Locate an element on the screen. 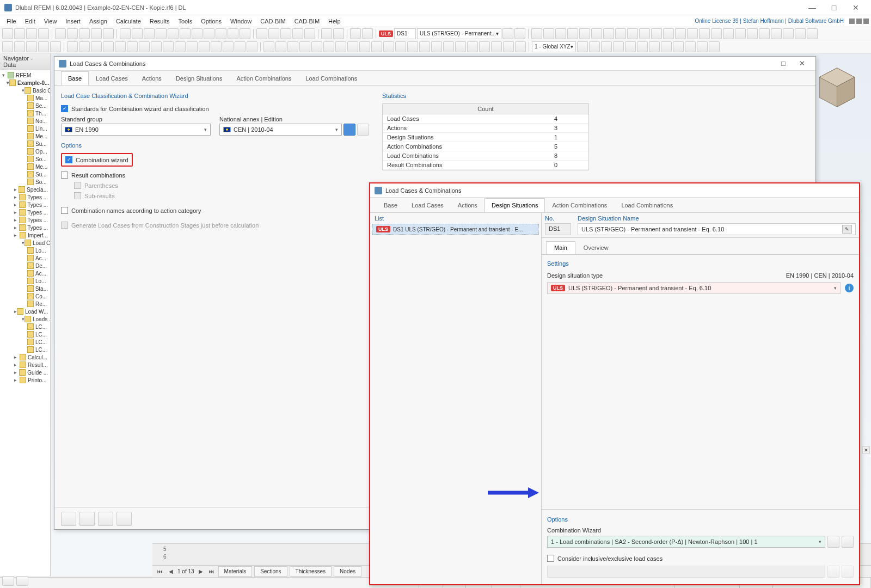 The height and width of the screenshot is (588, 871). settings-icon is located at coordinates (363, 130).